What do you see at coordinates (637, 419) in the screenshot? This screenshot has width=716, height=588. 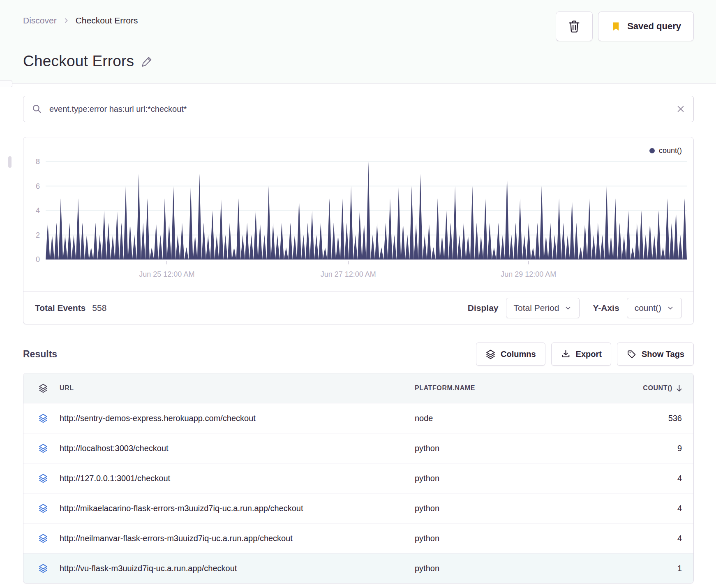 I see `count-cell: 536` at bounding box center [637, 419].